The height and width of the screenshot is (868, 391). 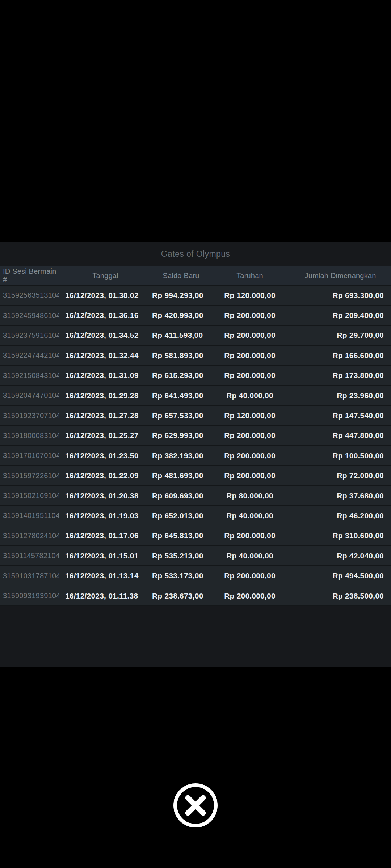 I want to click on cell-new-balance: Rp 411.593,00, so click(x=181, y=335).